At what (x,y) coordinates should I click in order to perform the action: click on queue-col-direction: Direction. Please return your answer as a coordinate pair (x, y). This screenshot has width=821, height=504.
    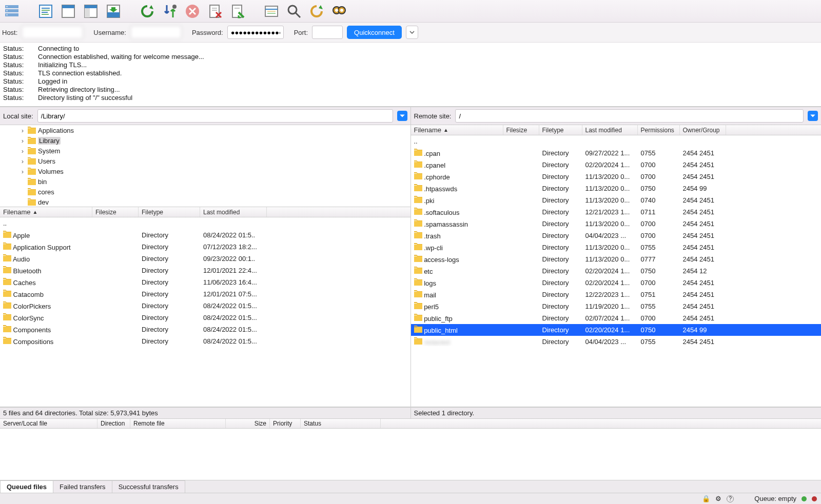
    Looking at the image, I should click on (114, 424).